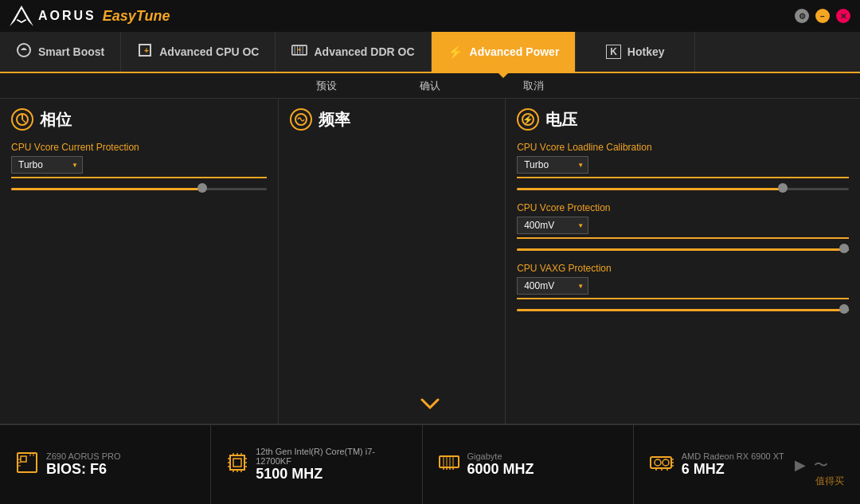 The height and width of the screenshot is (504, 860). Describe the element at coordinates (553, 225) in the screenshot. I see `cpu-vcore-protection-dropdown-wrap: 400mV 300mV 200mV` at that location.